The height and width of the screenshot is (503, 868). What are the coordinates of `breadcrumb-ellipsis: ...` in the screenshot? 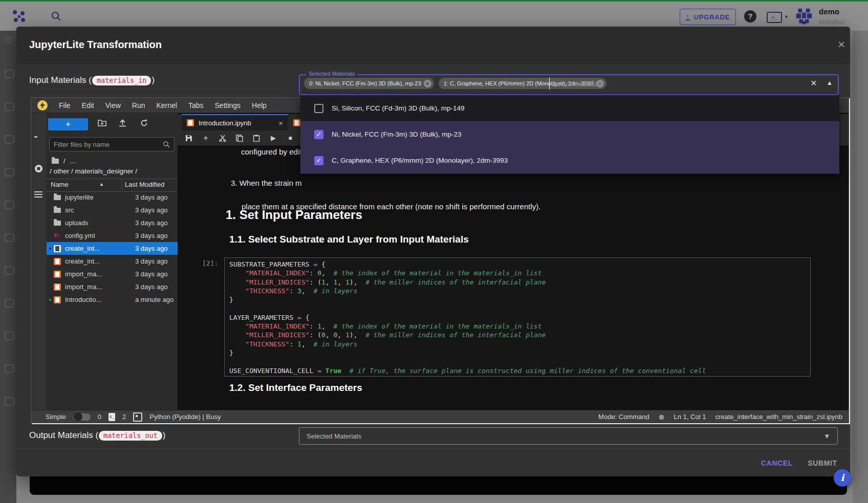 It's located at (73, 161).